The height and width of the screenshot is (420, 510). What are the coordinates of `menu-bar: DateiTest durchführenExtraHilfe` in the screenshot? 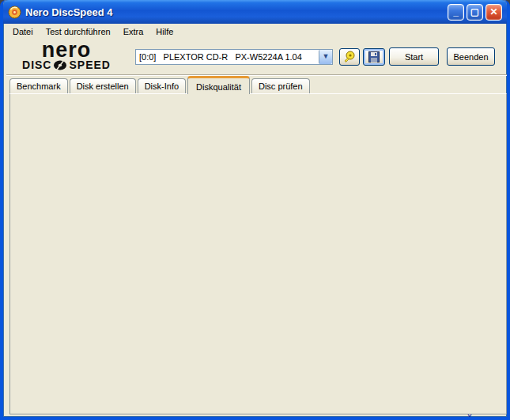 It's located at (258, 32).